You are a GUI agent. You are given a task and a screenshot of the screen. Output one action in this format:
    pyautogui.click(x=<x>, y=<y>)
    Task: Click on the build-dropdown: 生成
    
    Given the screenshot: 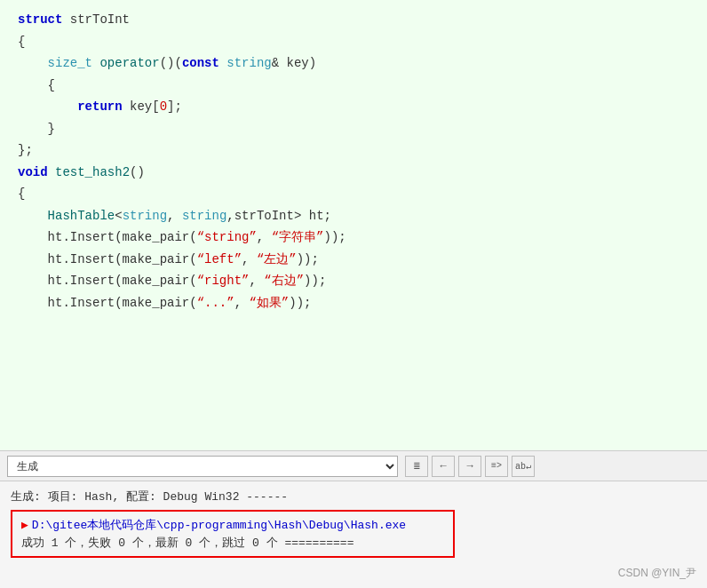 What is the action you would take?
    pyautogui.click(x=203, y=466)
    